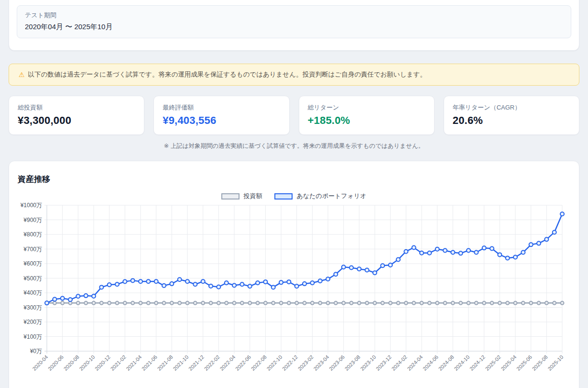  Describe the element at coordinates (294, 146) in the screenshot. I see `stats-note: ※ 上記は対象期間の過去実績に基づく試算値です。将来の運用成果を示すものではあり…` at that location.